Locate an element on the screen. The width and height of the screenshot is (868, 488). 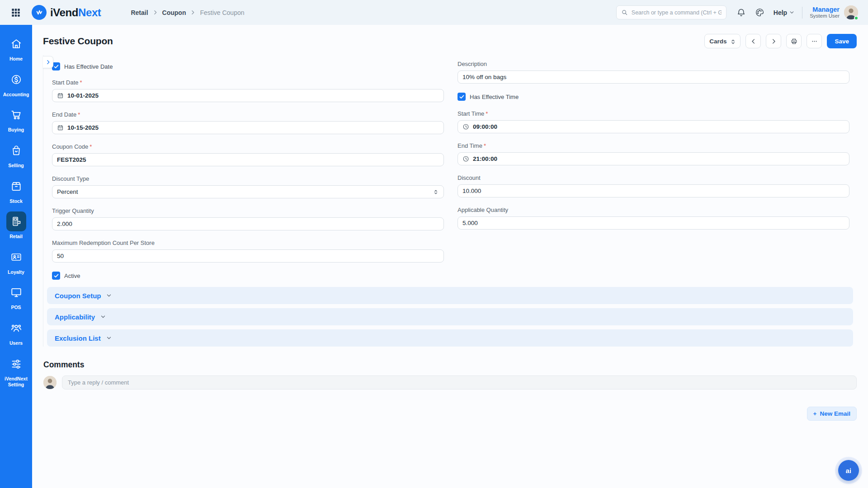
sidebar-item-label: Selling is located at coordinates (16, 166).